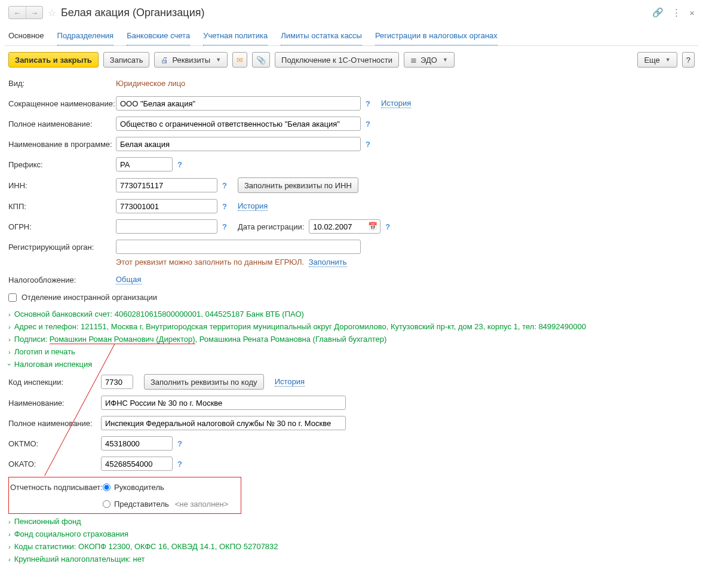  Describe the element at coordinates (298, 185) in the screenshot. I see `fill-inn-button: Заполнить реквизиты по ИНН` at that location.